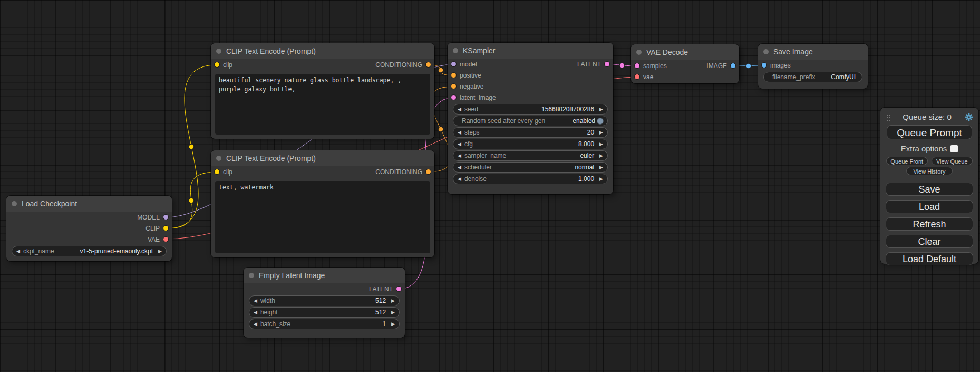  Describe the element at coordinates (323, 204) in the screenshot. I see `node-clip-text-encode-negative: CLIP Text Encode (Prompt) clip CONDITION…` at that location.